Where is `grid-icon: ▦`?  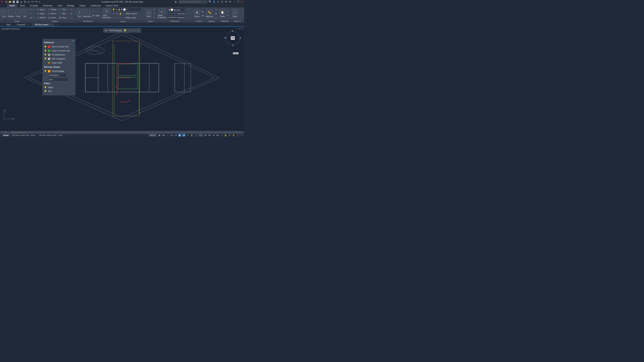
grid-icon: ▦ is located at coordinates (160, 135).